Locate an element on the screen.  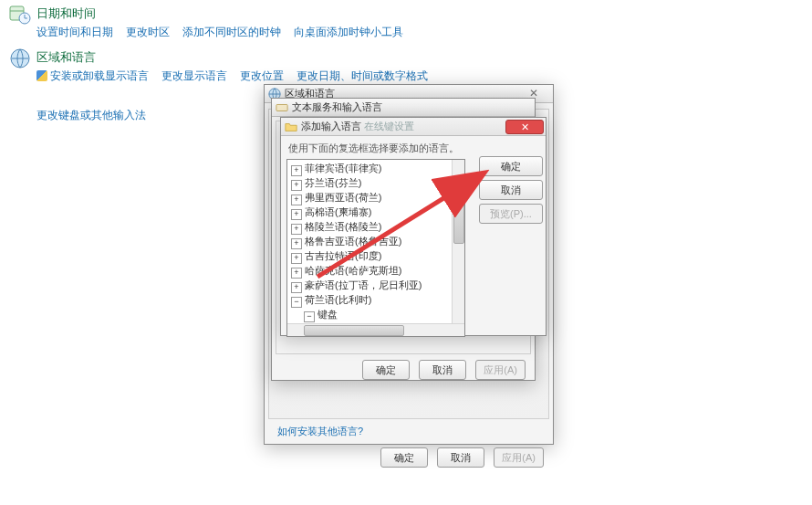
region-link-4: 更改键盘或其他输入法 is located at coordinates (91, 115).